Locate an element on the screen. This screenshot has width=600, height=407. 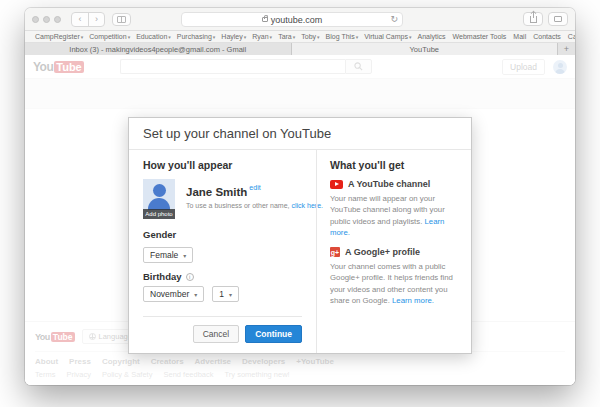
bookmark-item: Virtual Camps ▾ is located at coordinates (388, 36).